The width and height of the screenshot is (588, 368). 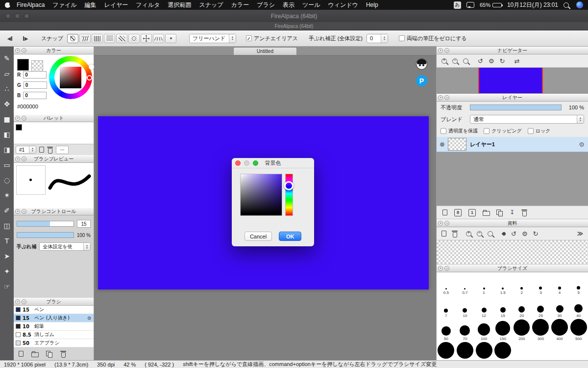 I want to click on snap-diagonal, so click(x=122, y=38).